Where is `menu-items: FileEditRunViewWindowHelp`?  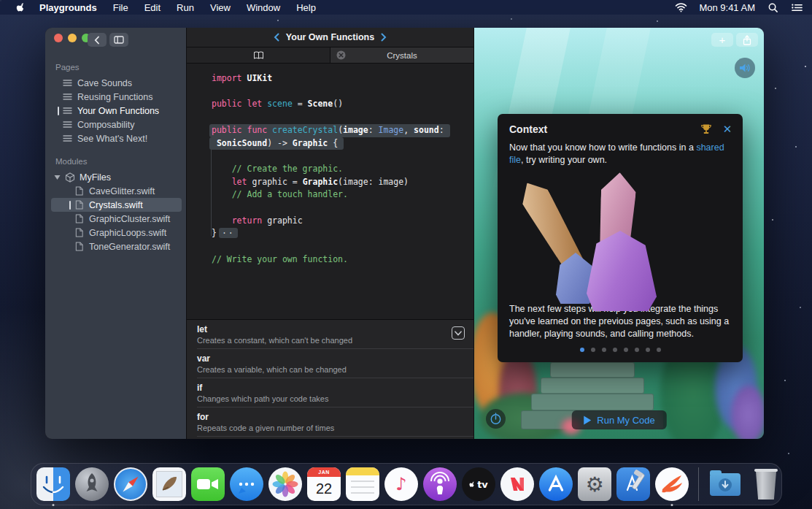 menu-items: FileEditRunViewWindowHelp is located at coordinates (223, 7).